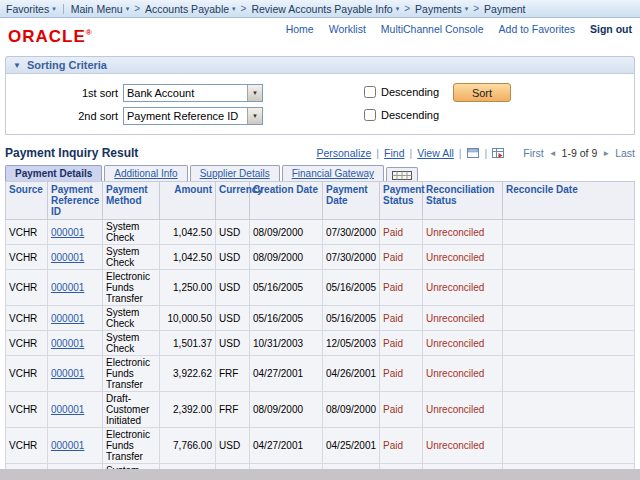 The height and width of the screenshot is (480, 640). I want to click on utility-links: Home Worklist MultiChannel Console Add t…, so click(459, 29).